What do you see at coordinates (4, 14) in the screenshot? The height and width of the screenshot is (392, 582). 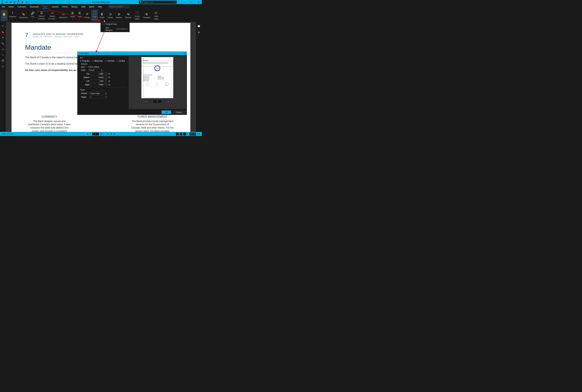 I see `hand-icon: ✋` at bounding box center [4, 14].